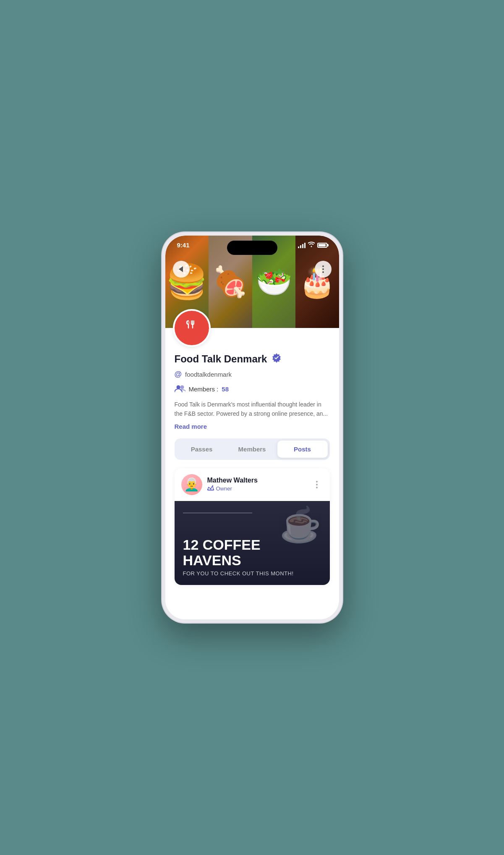 This screenshot has width=504, height=855. What do you see at coordinates (252, 389) in the screenshot?
I see `members-row: Members : 58` at bounding box center [252, 389].